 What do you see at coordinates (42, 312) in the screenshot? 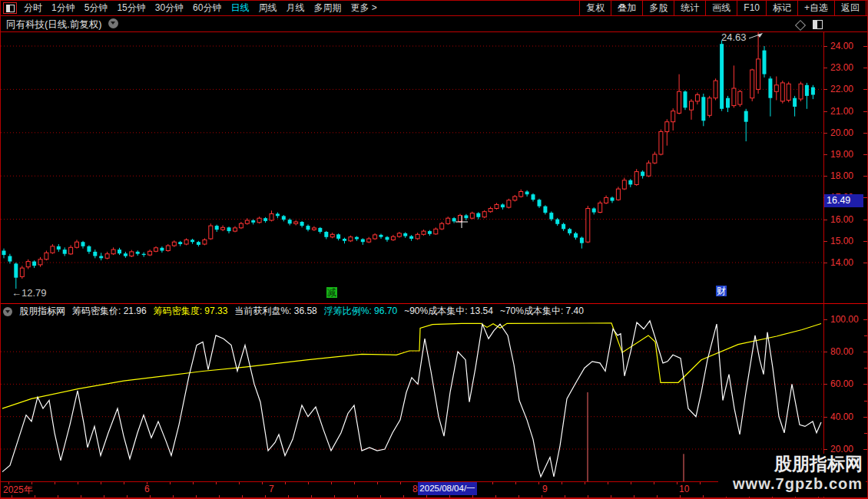
I see `indicator-readout: 股朋指标网` at bounding box center [42, 312].